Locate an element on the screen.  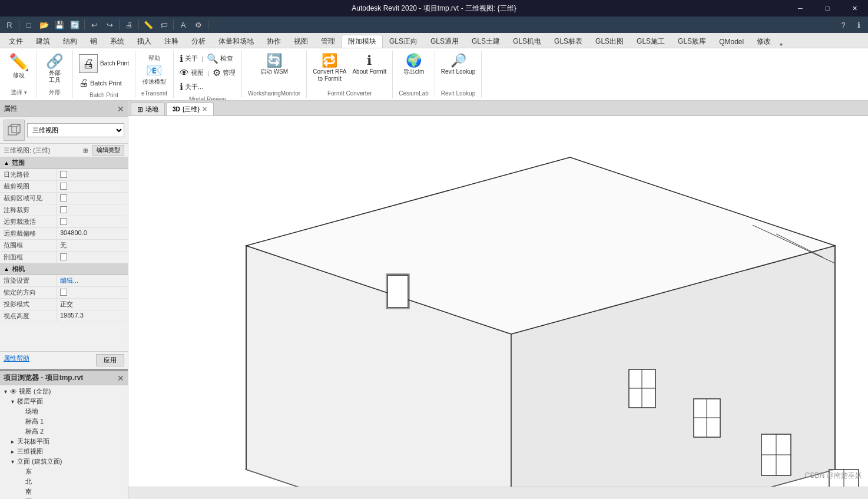
prop-far-clip-offset: 远剪裁偏移 304800.0 is located at coordinates (64, 234).